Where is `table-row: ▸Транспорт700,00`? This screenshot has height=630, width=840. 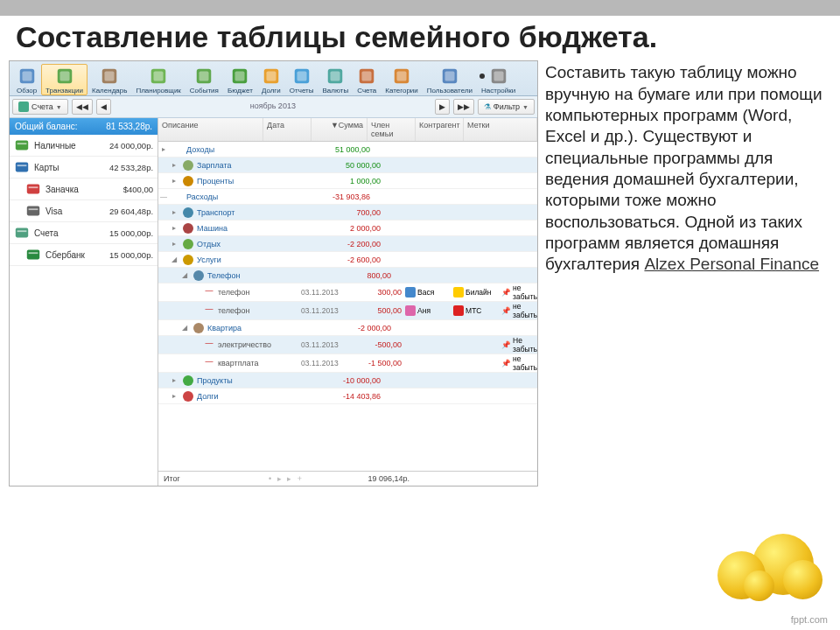
table-row: ▸Транспорт700,00 is located at coordinates (348, 213).